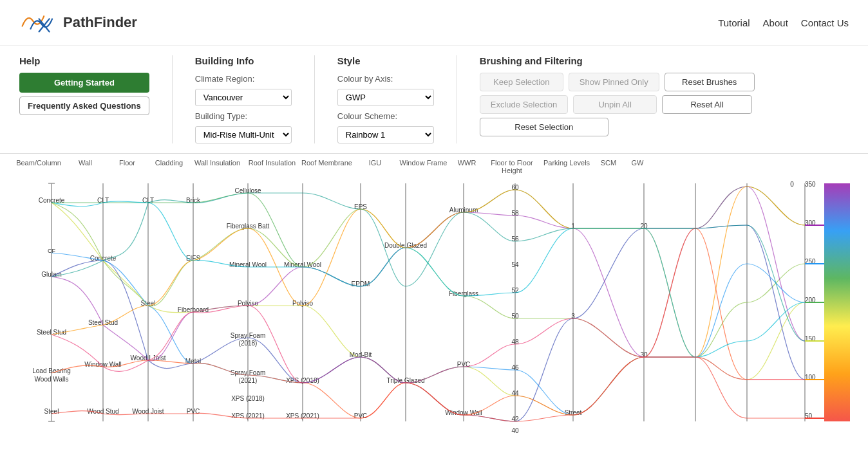 The height and width of the screenshot is (469, 868). I want to click on climate-label: Climate Region:, so click(243, 78).